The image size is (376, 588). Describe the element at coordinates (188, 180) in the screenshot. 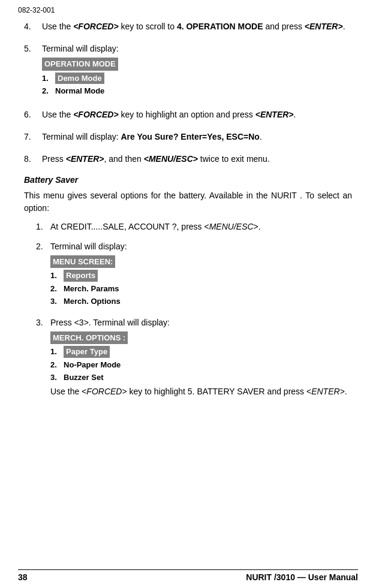

I see `section-title: Battery Saver` at that location.